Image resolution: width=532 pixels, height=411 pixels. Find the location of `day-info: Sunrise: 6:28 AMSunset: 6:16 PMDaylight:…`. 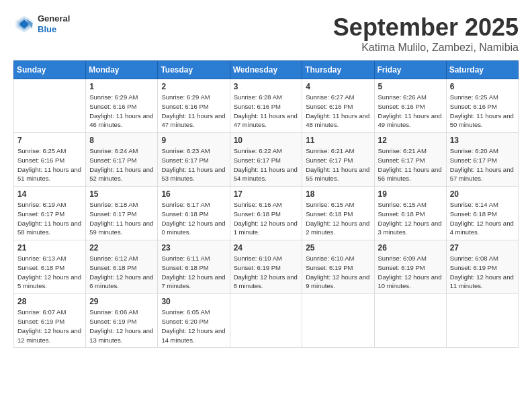

day-info: Sunrise: 6:28 AMSunset: 6:16 PMDaylight:… is located at coordinates (266, 111).